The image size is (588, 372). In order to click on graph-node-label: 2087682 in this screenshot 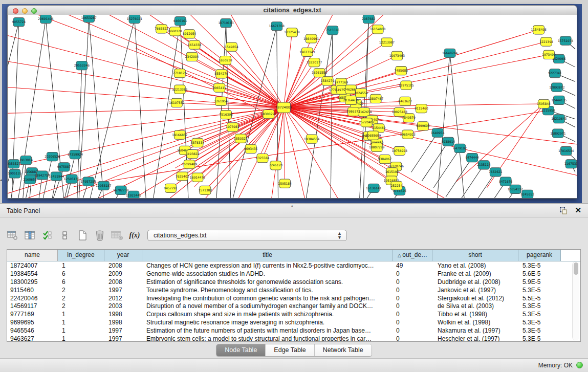, I will do `click(368, 18)`.